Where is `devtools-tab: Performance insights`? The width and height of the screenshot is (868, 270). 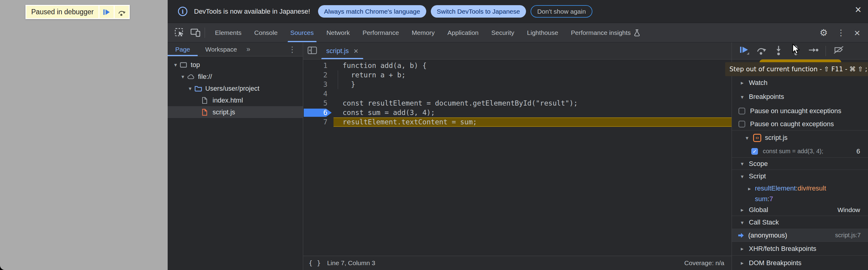 devtools-tab: Performance insights is located at coordinates (606, 32).